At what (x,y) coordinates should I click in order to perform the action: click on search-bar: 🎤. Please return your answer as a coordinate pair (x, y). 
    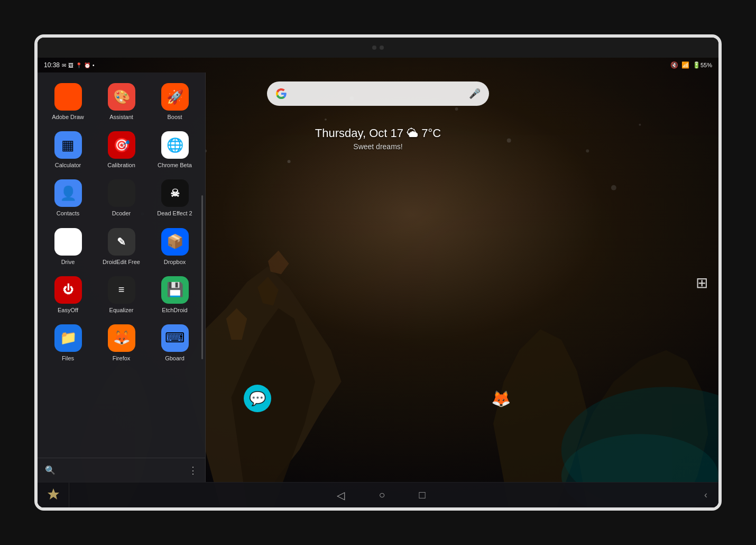
    Looking at the image, I should click on (378, 94).